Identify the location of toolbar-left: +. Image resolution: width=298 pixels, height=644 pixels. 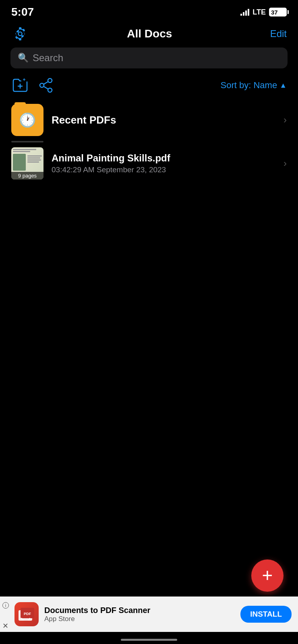
(33, 85).